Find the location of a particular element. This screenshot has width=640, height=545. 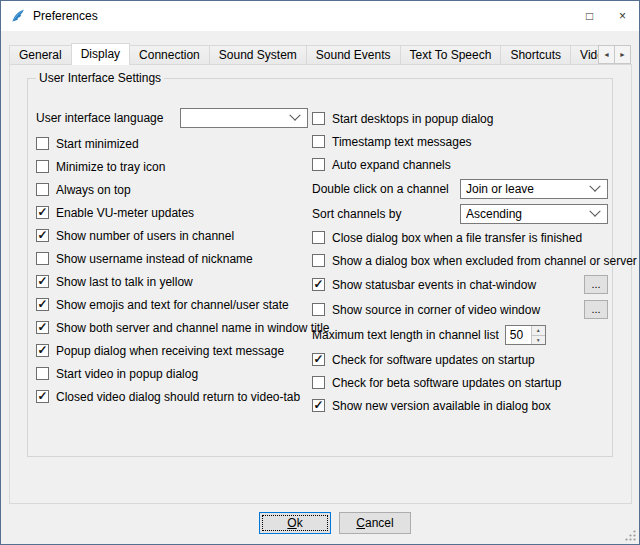

checkbox-popup-on-text-message: ✓ Popup dialog when receiving text messa… is located at coordinates (172, 350).